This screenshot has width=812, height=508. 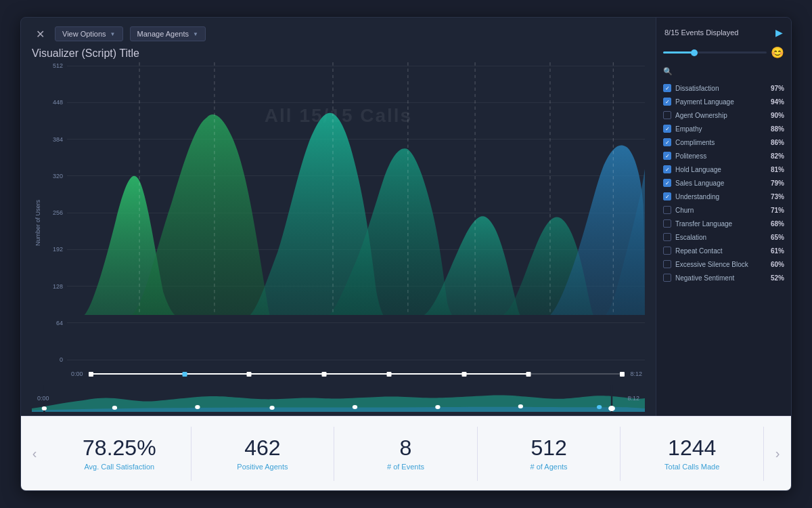 What do you see at coordinates (724, 102) in the screenshot?
I see `category-item: Payment Language94%` at bounding box center [724, 102].